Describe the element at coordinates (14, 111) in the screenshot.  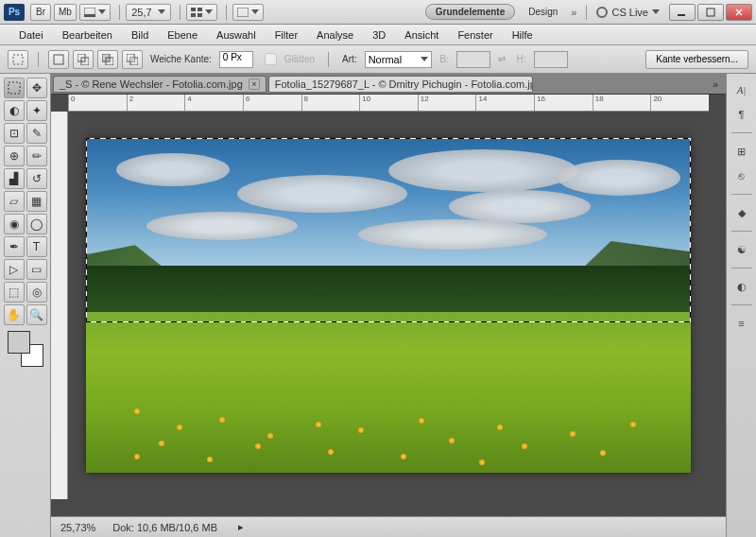
I see `lasso-tool: ◐` at that location.